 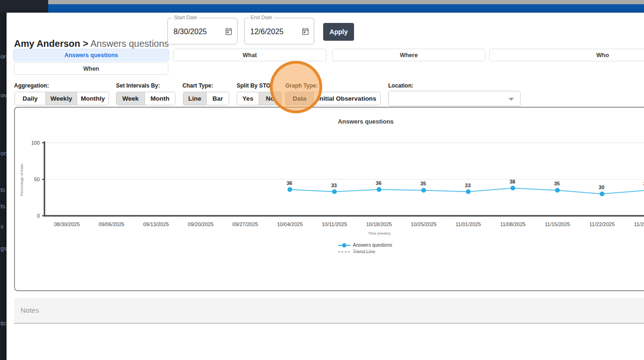 I want to click on sidebar-item-fragment: ovi, so click(x=4, y=96).